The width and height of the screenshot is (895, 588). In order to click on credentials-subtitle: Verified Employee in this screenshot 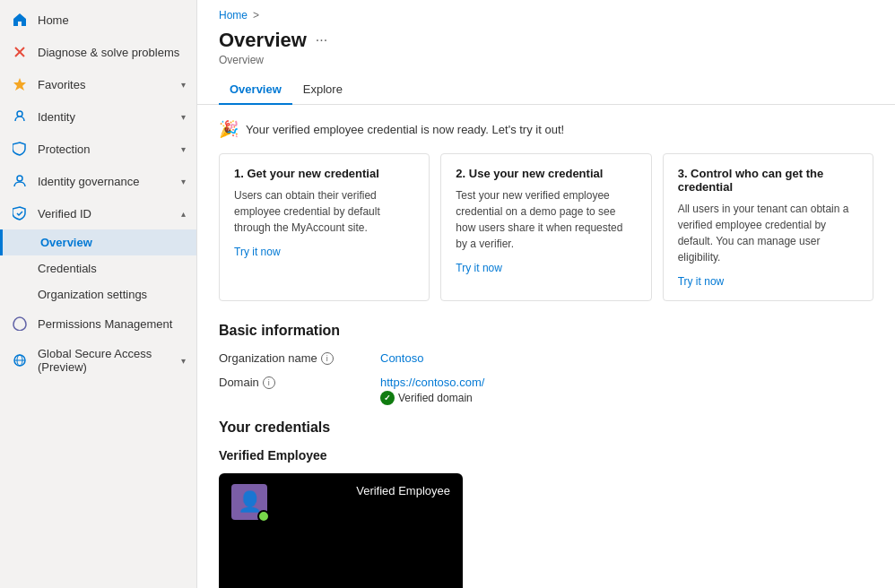, I will do `click(546, 455)`.